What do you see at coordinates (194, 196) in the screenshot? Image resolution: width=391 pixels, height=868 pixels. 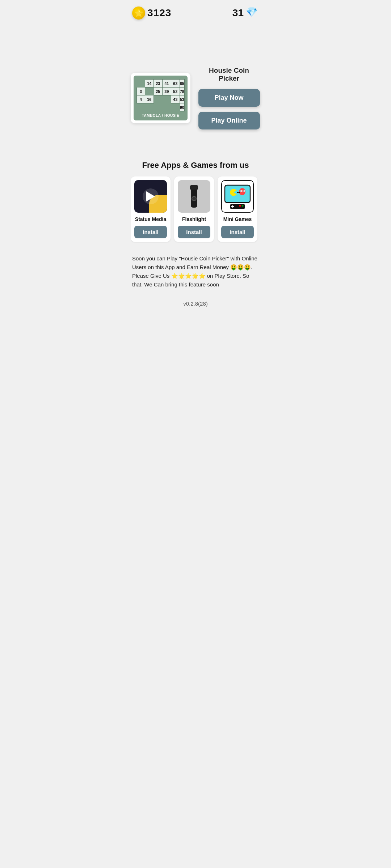 I see `flashlight-body` at bounding box center [194, 196].